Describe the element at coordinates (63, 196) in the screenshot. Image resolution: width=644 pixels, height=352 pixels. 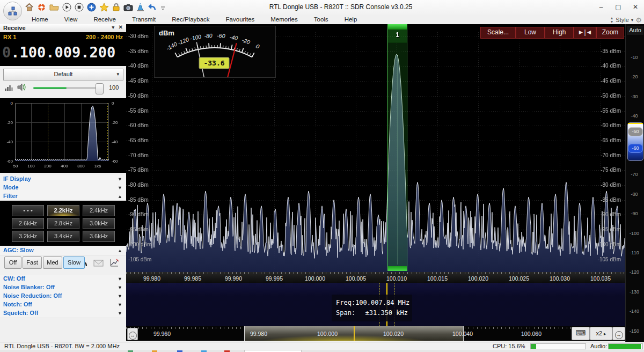
I see `section-filter: Filter▲` at that location.